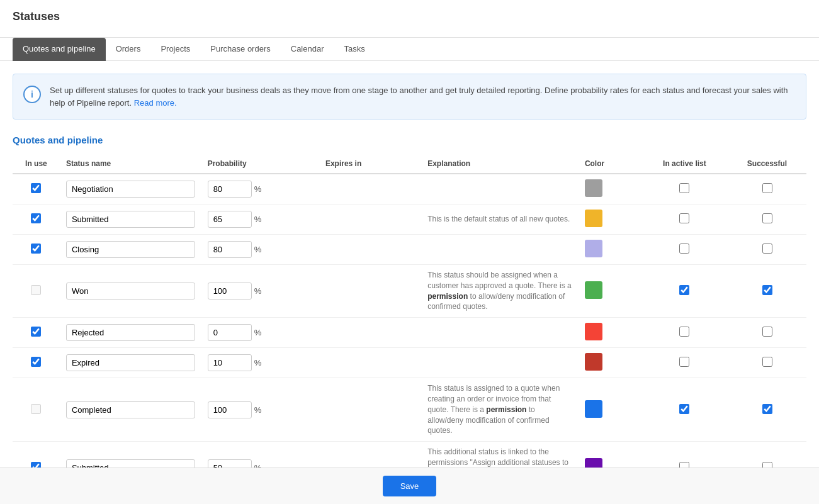 This screenshot has width=819, height=504. What do you see at coordinates (370, 164) in the screenshot?
I see `col-header-expires-in: Expires in` at bounding box center [370, 164].